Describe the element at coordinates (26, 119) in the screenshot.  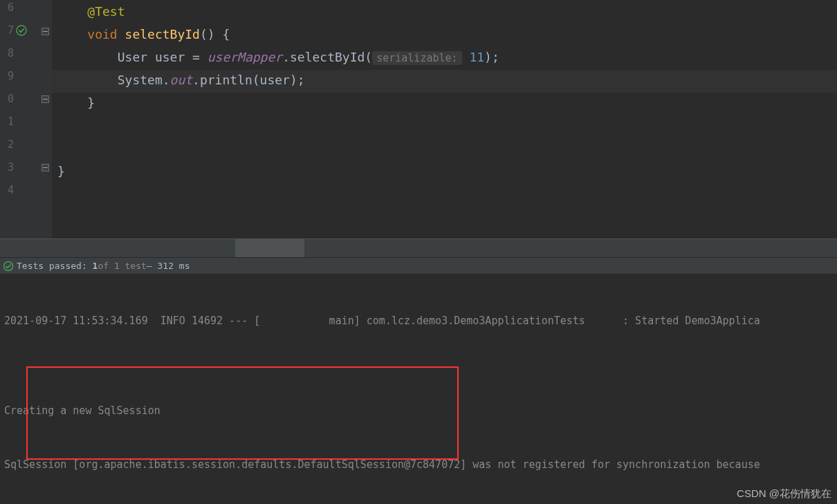
I see `gutter: 6 7 8 9 0 1 2 3 4` at that location.